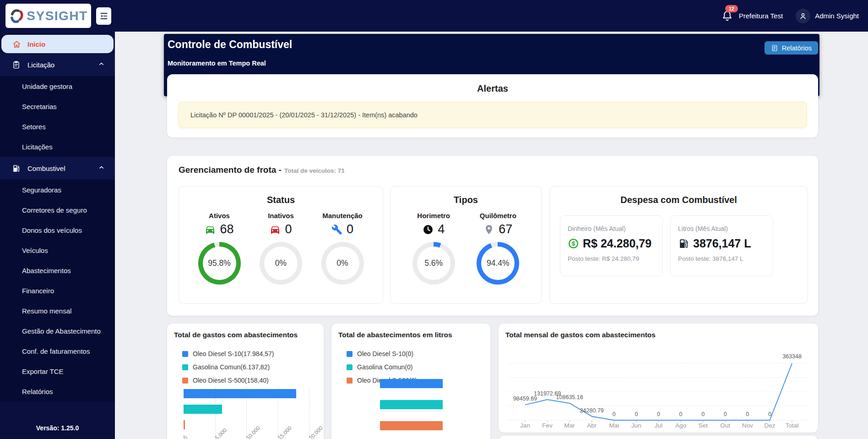  I want to click on brand-logo: SYSIGHT, so click(49, 16).